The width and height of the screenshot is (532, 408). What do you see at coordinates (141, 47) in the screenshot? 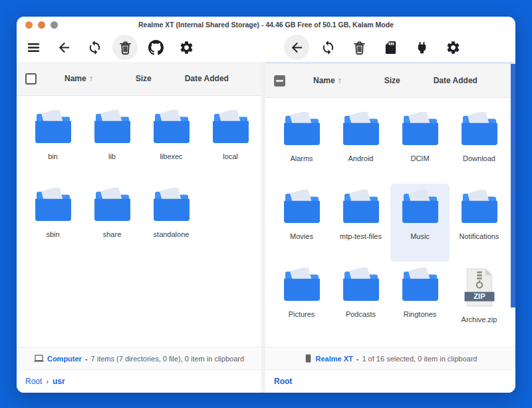
I see `local-toolbar` at bounding box center [141, 47].